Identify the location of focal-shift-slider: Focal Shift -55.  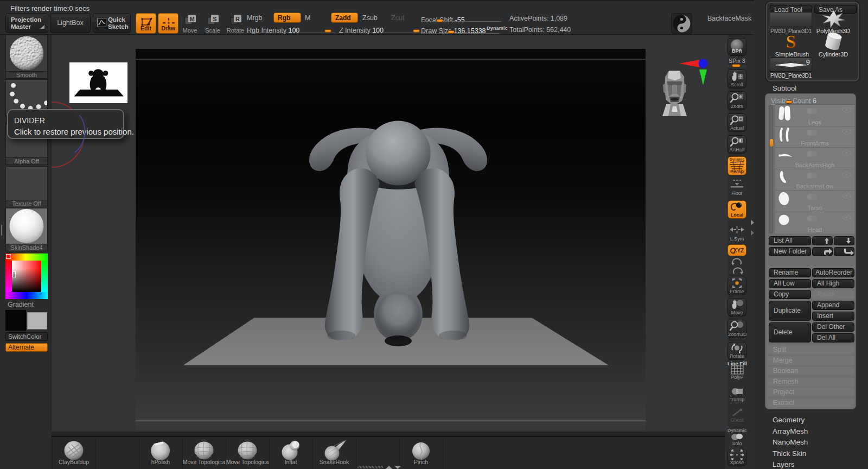
(462, 19).